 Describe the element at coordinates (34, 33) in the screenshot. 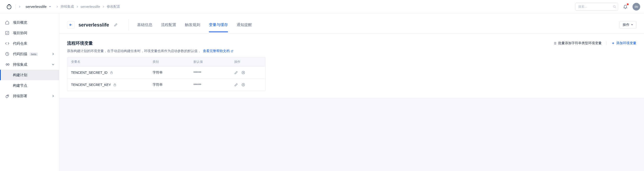

I see `sidebar-item-label: 项目协同` at that location.